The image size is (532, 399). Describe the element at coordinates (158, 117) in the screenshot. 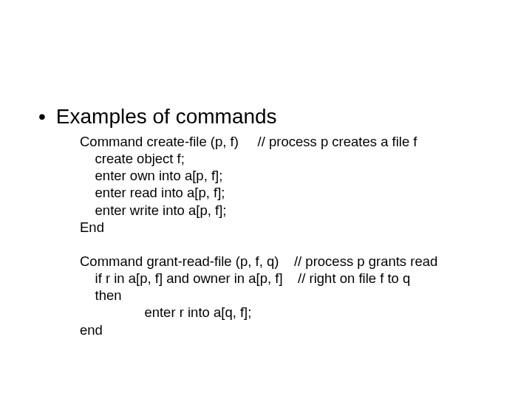

I see `bullet-heading-row: • Examples of commands` at that location.